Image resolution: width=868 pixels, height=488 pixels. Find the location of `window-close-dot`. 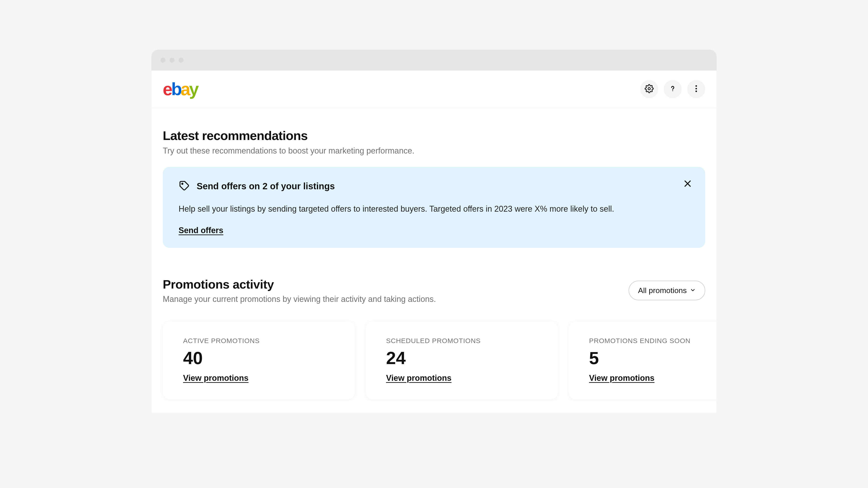

window-close-dot is located at coordinates (163, 60).